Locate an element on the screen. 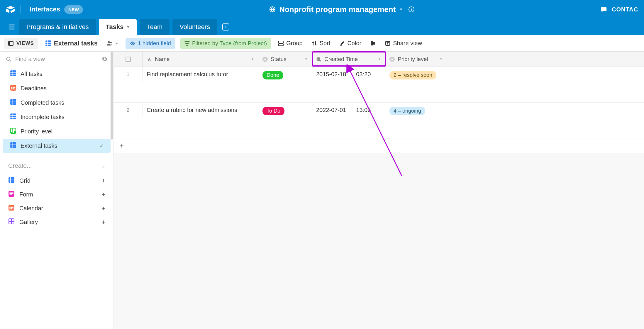  sidebar-view-item: External tasks✓ is located at coordinates (57, 146).